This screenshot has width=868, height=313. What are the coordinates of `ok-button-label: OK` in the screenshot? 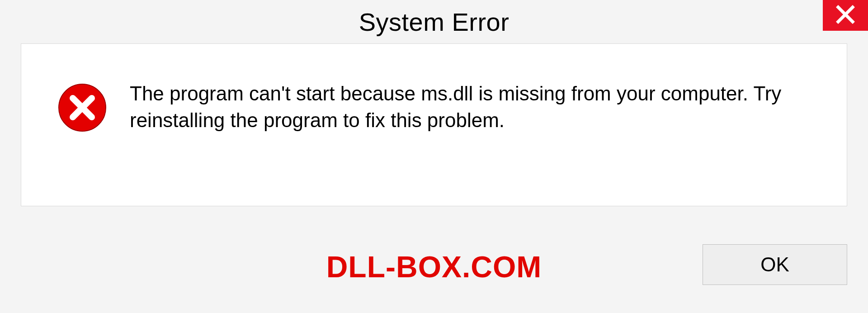 It's located at (775, 265).